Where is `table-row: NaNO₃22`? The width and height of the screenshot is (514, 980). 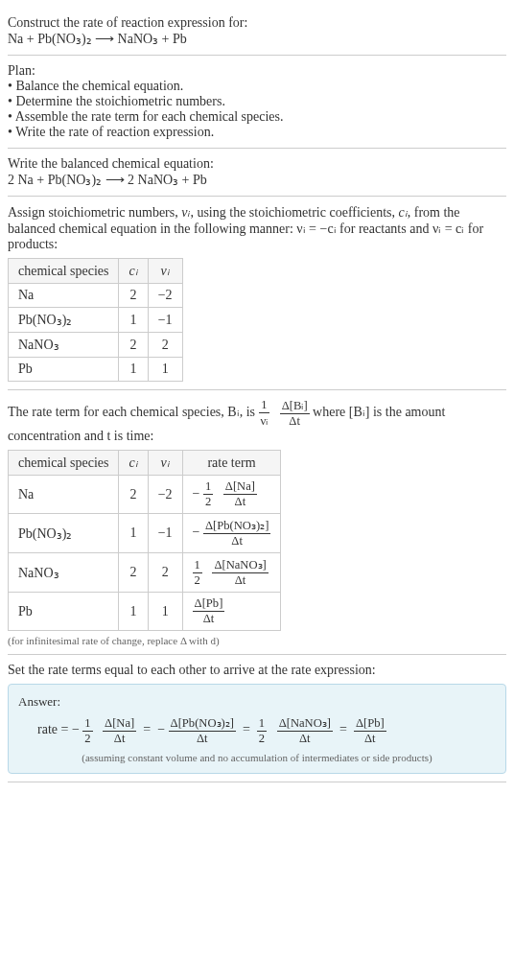 table-row: NaNO₃22 is located at coordinates (96, 345).